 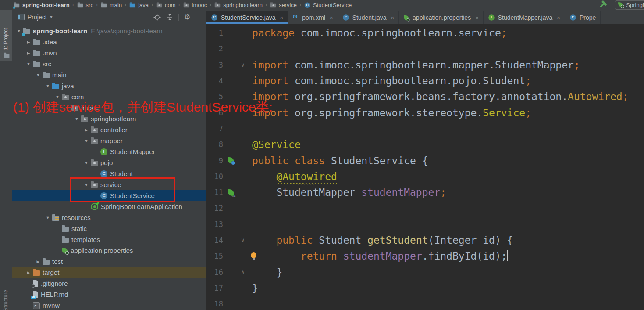 What do you see at coordinates (368, 18) in the screenshot?
I see `tab-student.java: Student.java×` at bounding box center [368, 18].